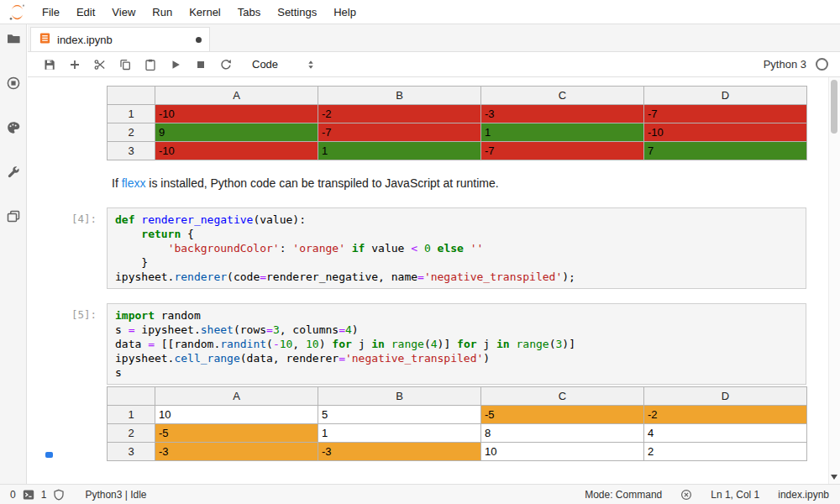  I want to click on kernel-name: Python 3, so click(785, 64).